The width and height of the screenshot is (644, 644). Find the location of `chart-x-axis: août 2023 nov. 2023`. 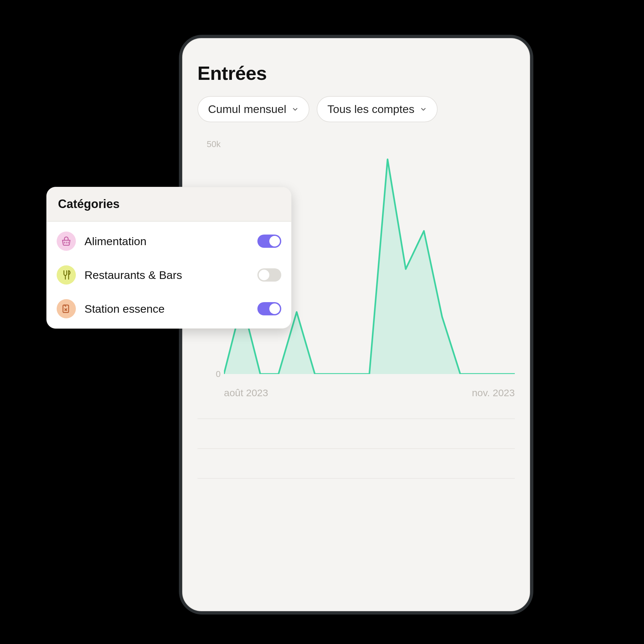

chart-x-axis: août 2023 nov. 2023 is located at coordinates (356, 393).